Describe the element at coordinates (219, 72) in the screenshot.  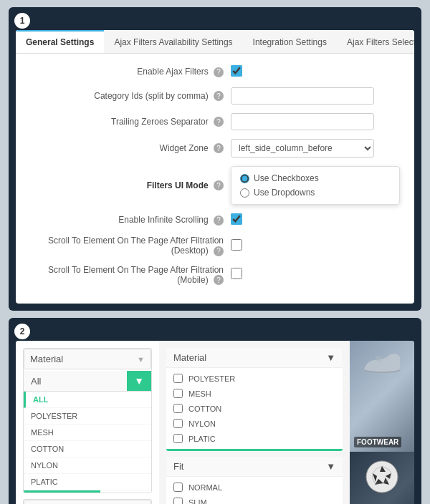
I see `enable-ajax-help-icon: ?` at that location.